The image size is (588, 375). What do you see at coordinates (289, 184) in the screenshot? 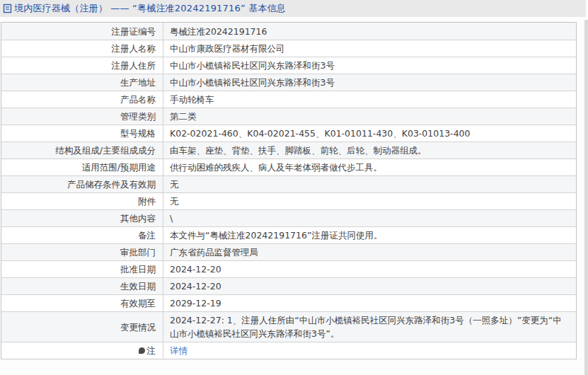
I see `table-row: 产品储存条件及有效期无` at bounding box center [289, 184].